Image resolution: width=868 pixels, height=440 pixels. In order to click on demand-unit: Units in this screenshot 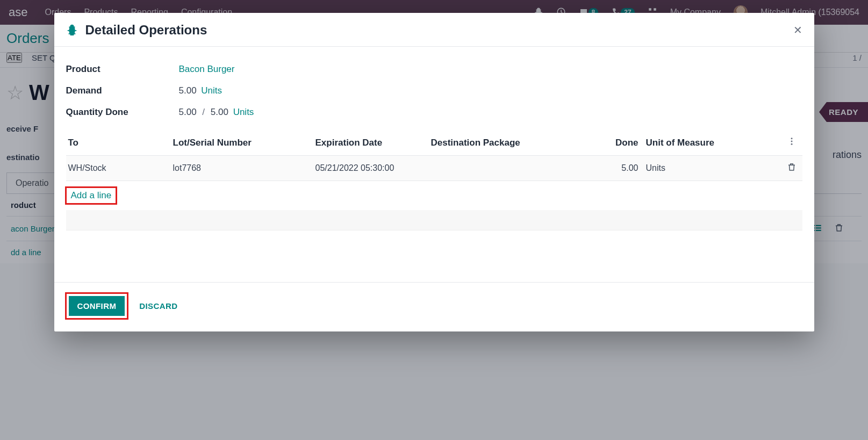, I will do `click(212, 90)`.